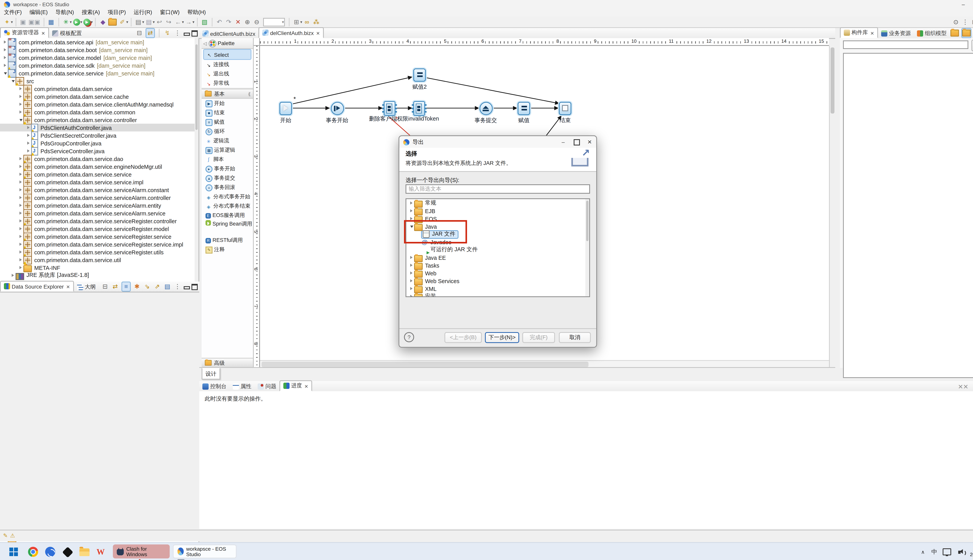 The image size is (973, 560). Describe the element at coordinates (832, 207) in the screenshot. I see `canvas-vscrollbar` at that location.